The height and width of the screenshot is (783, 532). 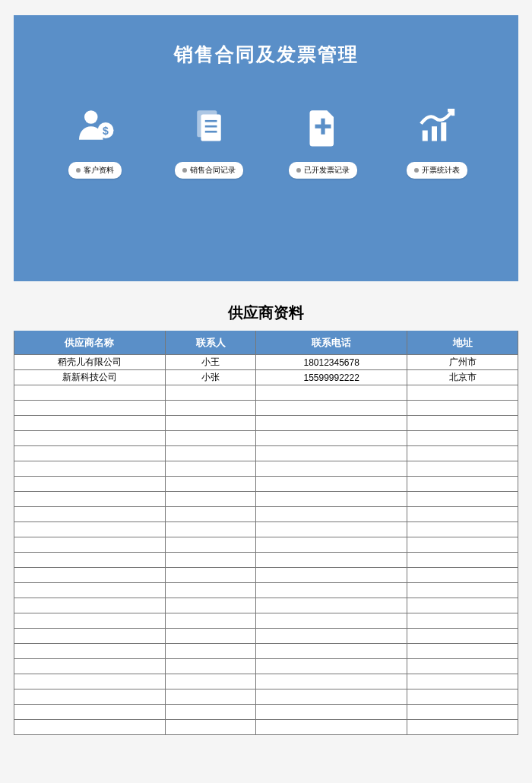 What do you see at coordinates (210, 378) in the screenshot?
I see `cell-contact: 小张` at bounding box center [210, 378].